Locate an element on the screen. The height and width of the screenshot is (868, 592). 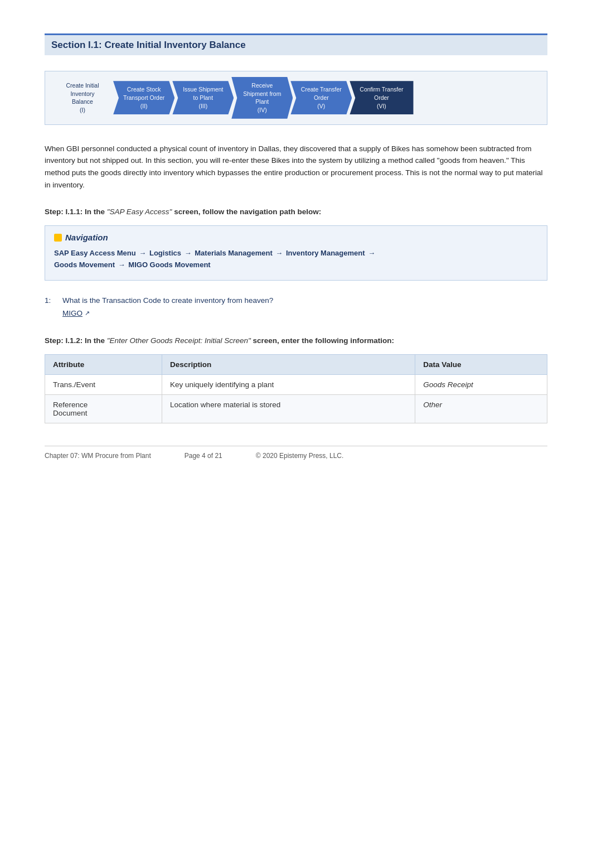
cell-attribute-0: Trans./Event is located at coordinates (104, 385).